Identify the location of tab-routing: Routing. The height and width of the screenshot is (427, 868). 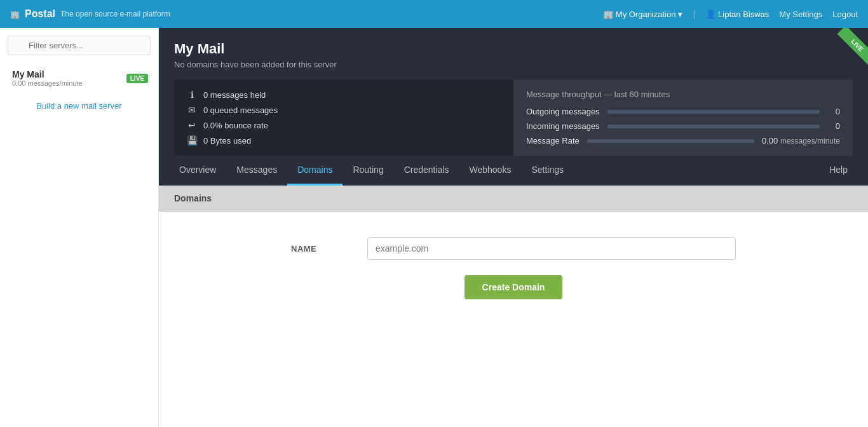
(368, 170).